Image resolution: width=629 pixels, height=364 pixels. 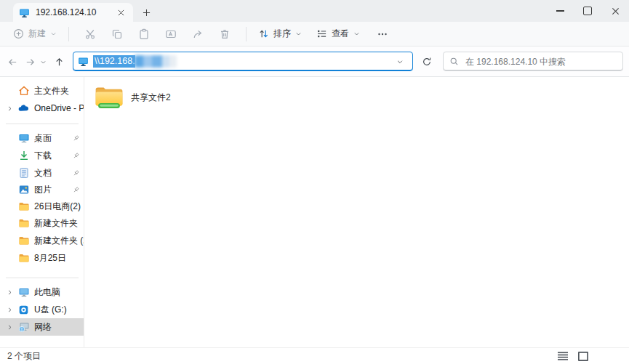 What do you see at coordinates (23, 109) in the screenshot?
I see `onedrive-cloud-icon` at bounding box center [23, 109].